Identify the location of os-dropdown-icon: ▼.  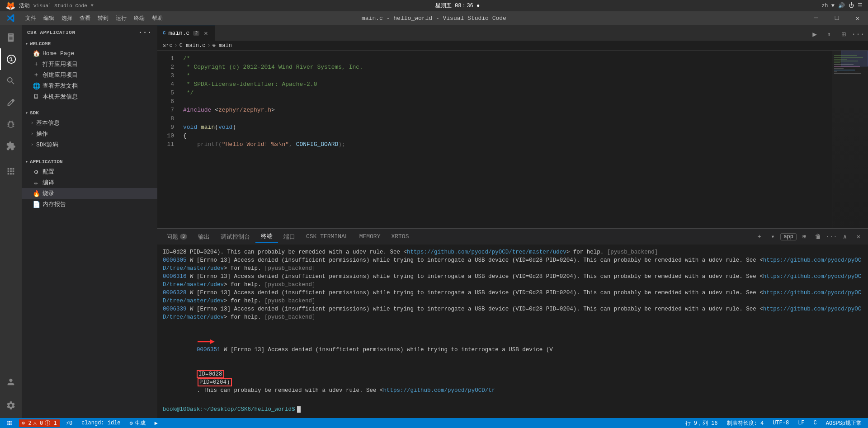
(92, 5).